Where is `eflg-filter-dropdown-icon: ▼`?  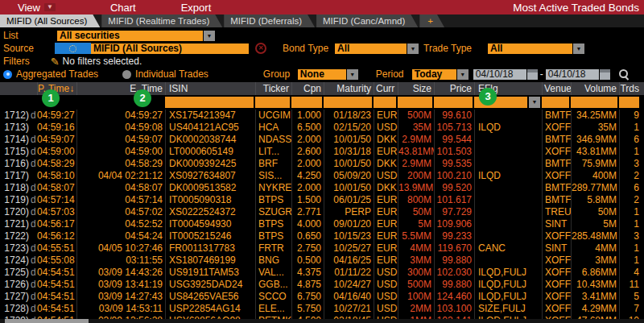 eflg-filter-dropdown-icon: ▼ is located at coordinates (535, 102).